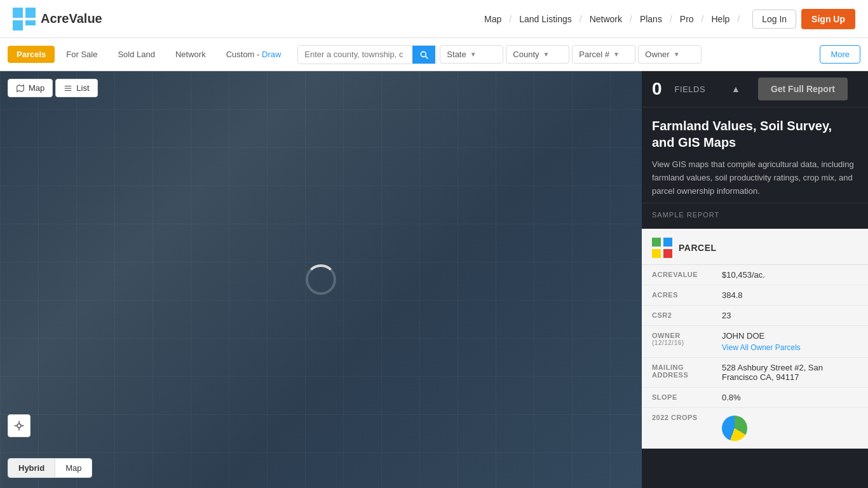  Describe the element at coordinates (526, 55) in the screenshot. I see `county-filter-label: County` at that location.